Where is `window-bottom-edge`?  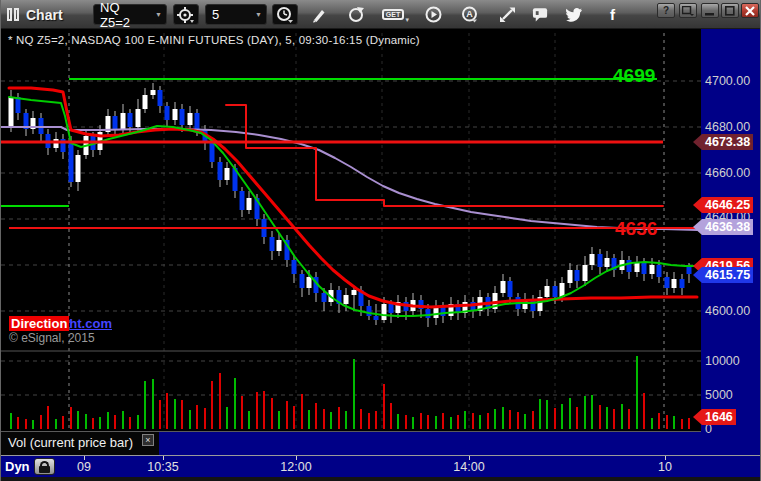
window-bottom-edge is located at coordinates (381, 479).